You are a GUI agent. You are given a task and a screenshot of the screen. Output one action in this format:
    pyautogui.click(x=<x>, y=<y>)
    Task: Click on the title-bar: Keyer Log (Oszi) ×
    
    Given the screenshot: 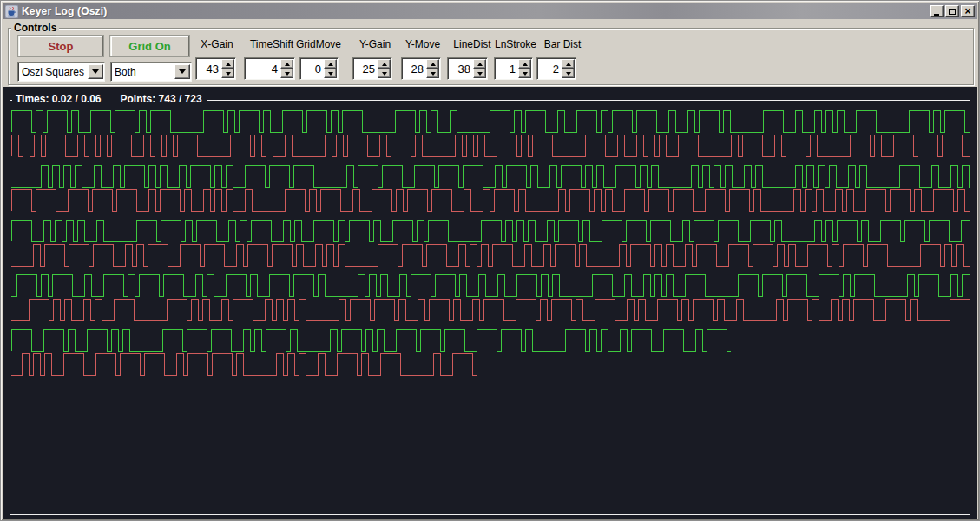 What is the action you would take?
    pyautogui.click(x=490, y=11)
    